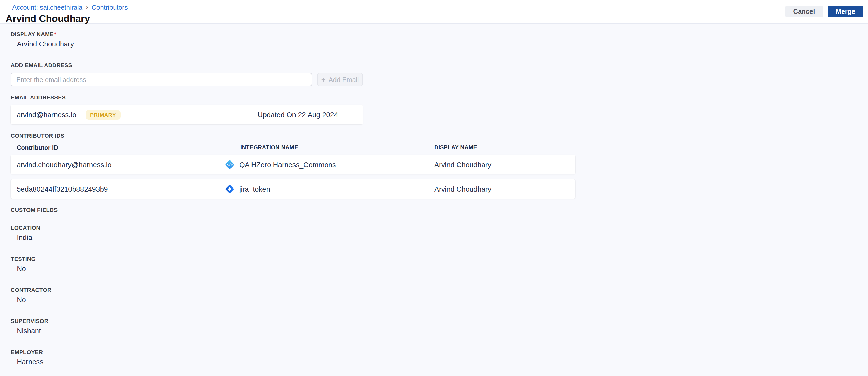 This screenshot has height=376, width=868. What do you see at coordinates (439, 265) in the screenshot?
I see `custom-field-testing: TESTING` at bounding box center [439, 265].